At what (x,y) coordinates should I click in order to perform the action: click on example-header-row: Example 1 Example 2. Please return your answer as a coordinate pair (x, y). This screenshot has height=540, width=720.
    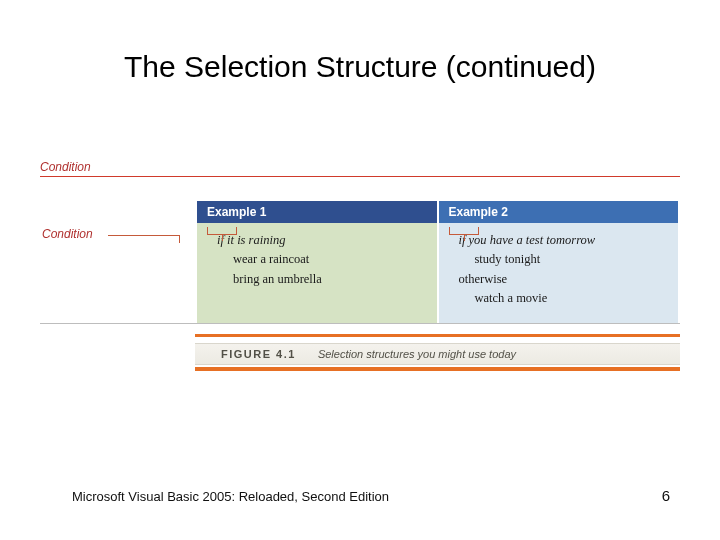
    Looking at the image, I should click on (360, 212).